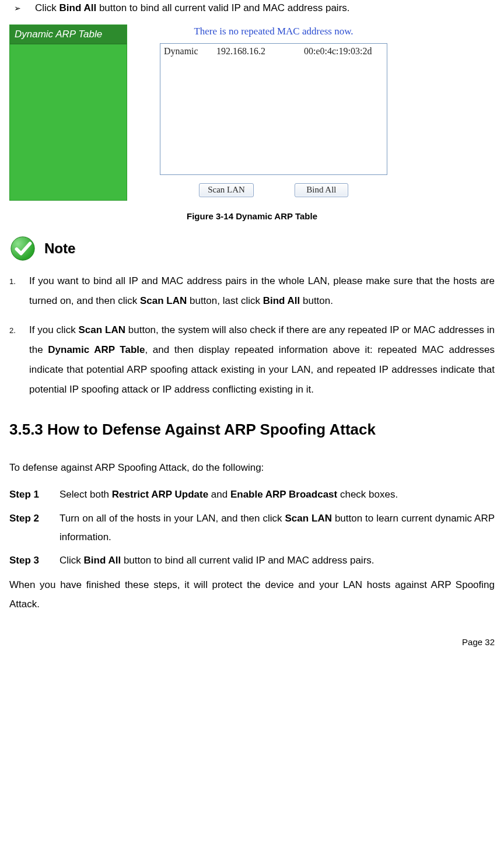 The image size is (504, 868). I want to click on step-body: Select both Restrict ARP Update and Enab…, so click(277, 495).